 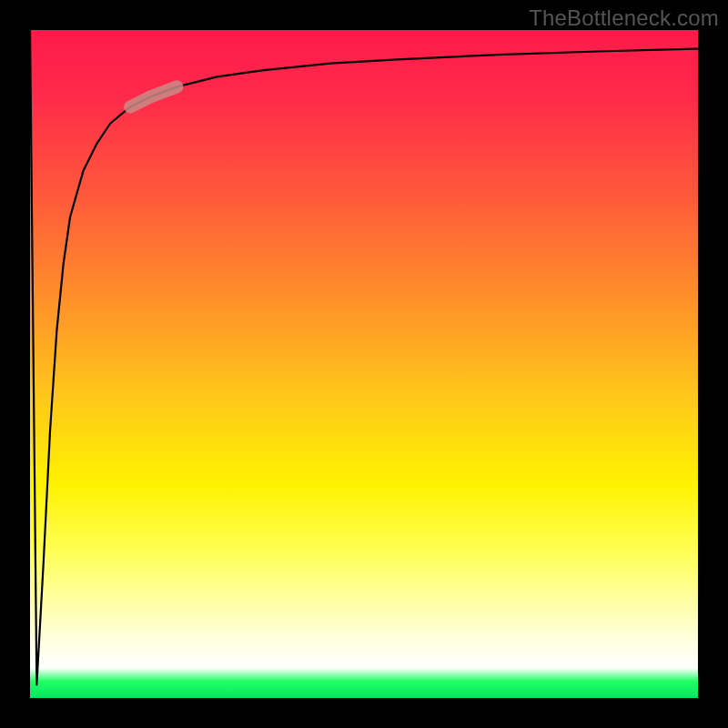 I want to click on highlight-segment, so click(x=153, y=96).